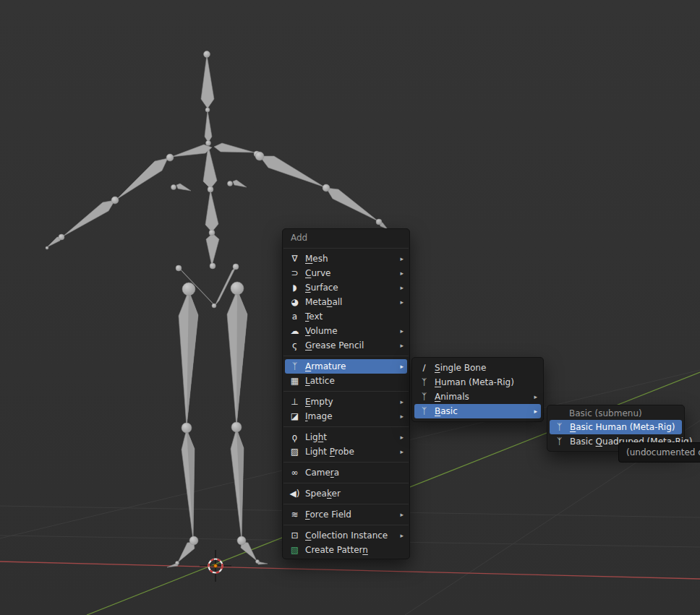  I want to click on menu-item-image: ◪Image▸, so click(346, 416).